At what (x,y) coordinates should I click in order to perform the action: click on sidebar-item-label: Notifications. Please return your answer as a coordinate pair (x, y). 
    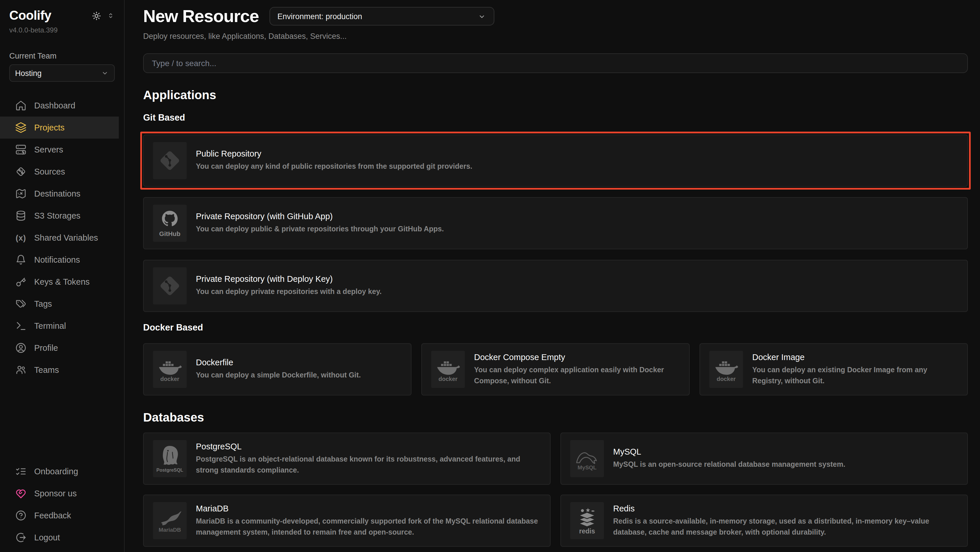
    Looking at the image, I should click on (57, 260).